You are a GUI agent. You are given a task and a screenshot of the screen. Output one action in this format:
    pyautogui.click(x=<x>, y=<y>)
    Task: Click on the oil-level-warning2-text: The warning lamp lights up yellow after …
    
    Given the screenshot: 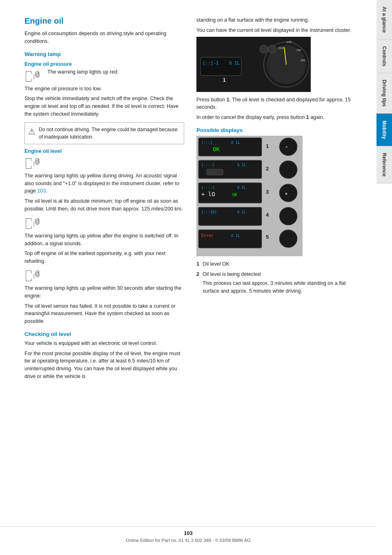 What is the action you would take?
    pyautogui.click(x=105, y=240)
    